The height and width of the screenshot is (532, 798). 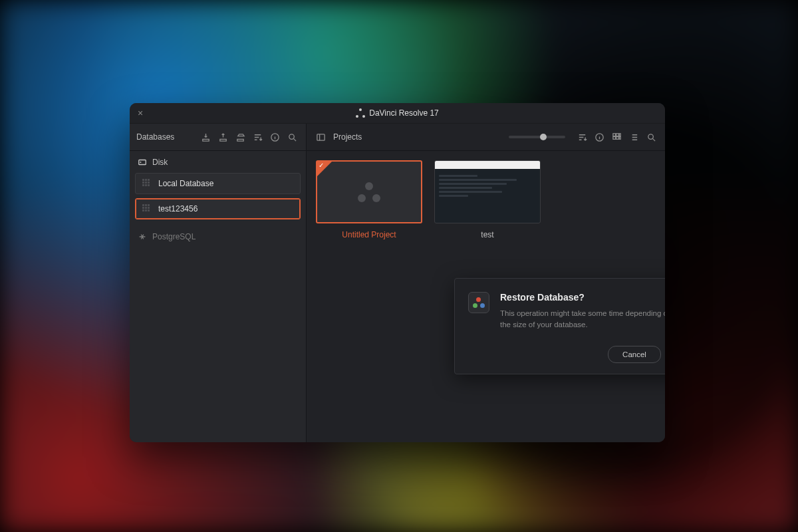 I want to click on db-backup-icon, so click(x=223, y=137).